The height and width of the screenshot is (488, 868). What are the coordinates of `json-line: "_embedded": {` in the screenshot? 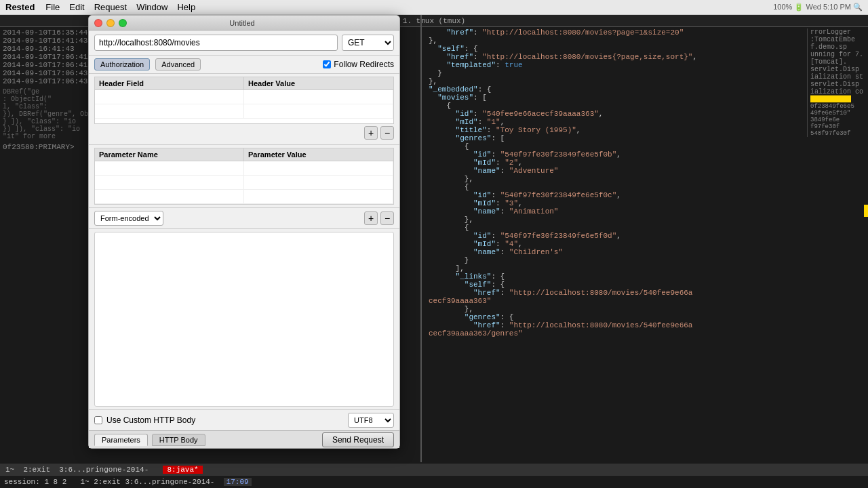 It's located at (647, 89).